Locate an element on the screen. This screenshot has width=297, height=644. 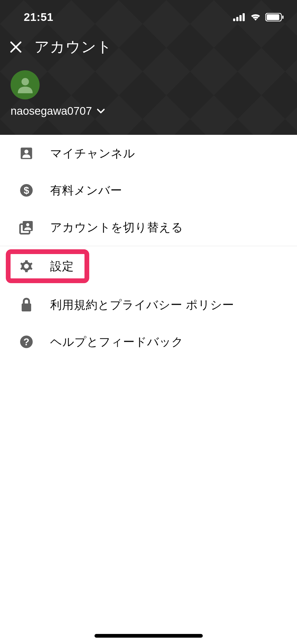
highlight-settings: 設定 is located at coordinates (48, 266).